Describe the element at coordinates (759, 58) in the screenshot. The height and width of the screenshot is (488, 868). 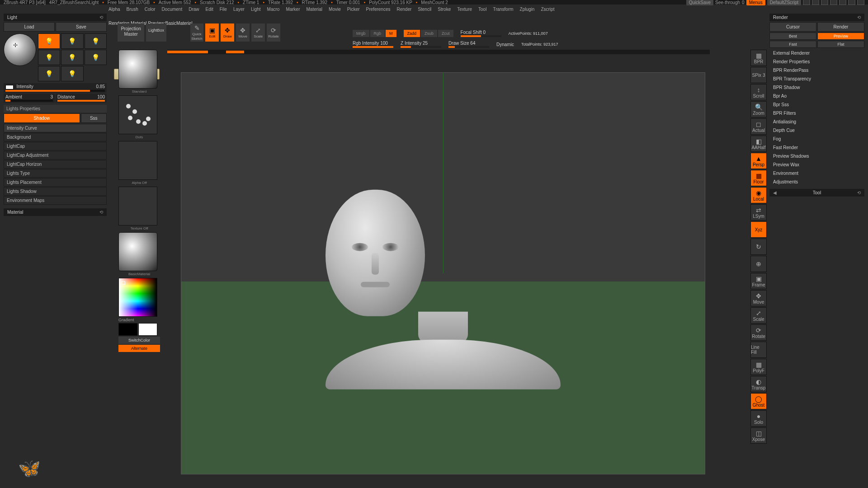
I see `bpr-button: ▦BPR` at that location.